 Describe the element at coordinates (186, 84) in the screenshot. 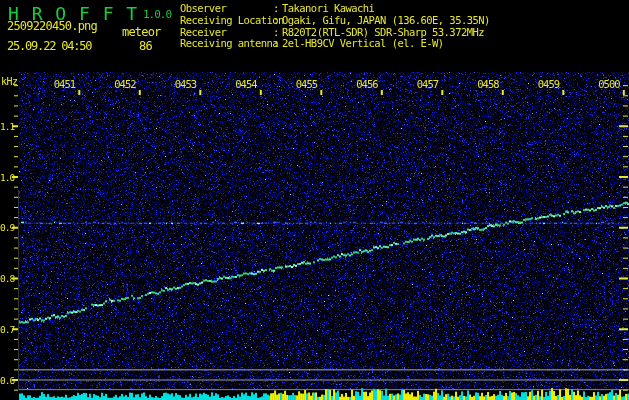

I see `time-tick-label: 0453` at that location.